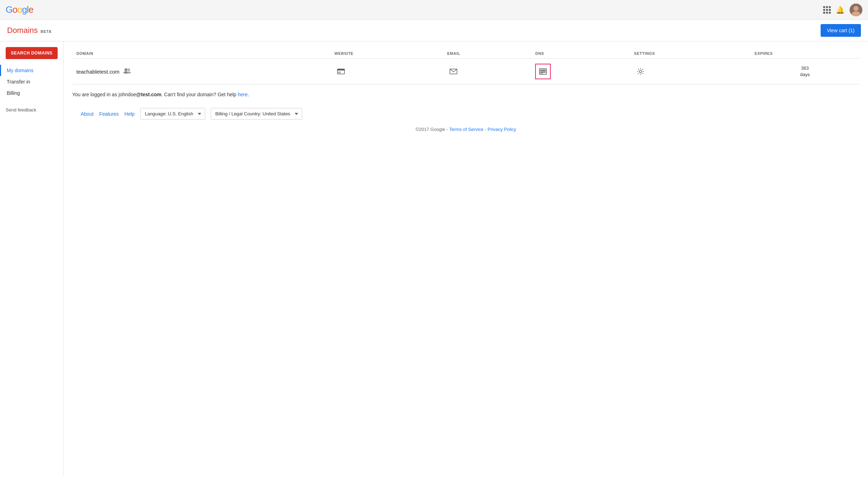 The image size is (868, 477). I want to click on domain-table: DOMAIN WEBSITE EMAIL DNS SETTINGS EXPIRE…, so click(466, 67).